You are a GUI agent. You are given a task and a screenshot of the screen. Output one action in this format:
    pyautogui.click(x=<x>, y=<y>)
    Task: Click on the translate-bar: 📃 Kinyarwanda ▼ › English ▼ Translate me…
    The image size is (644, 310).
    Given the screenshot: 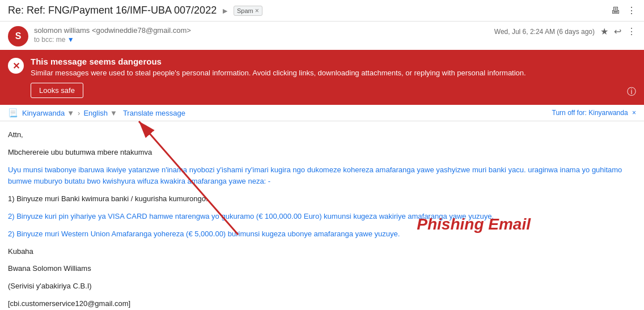 What is the action you would take?
    pyautogui.click(x=322, y=113)
    